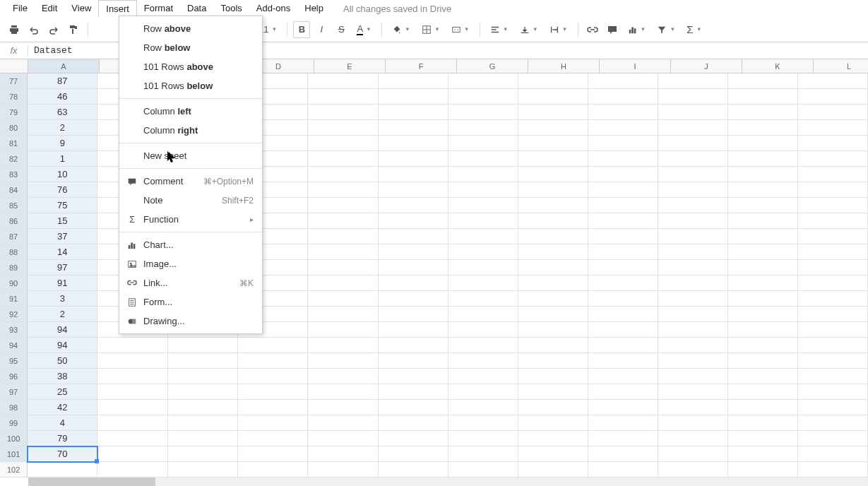 Image resolution: width=868 pixels, height=486 pixels. What do you see at coordinates (14, 392) in the screenshot?
I see `row-header: 97` at bounding box center [14, 392].